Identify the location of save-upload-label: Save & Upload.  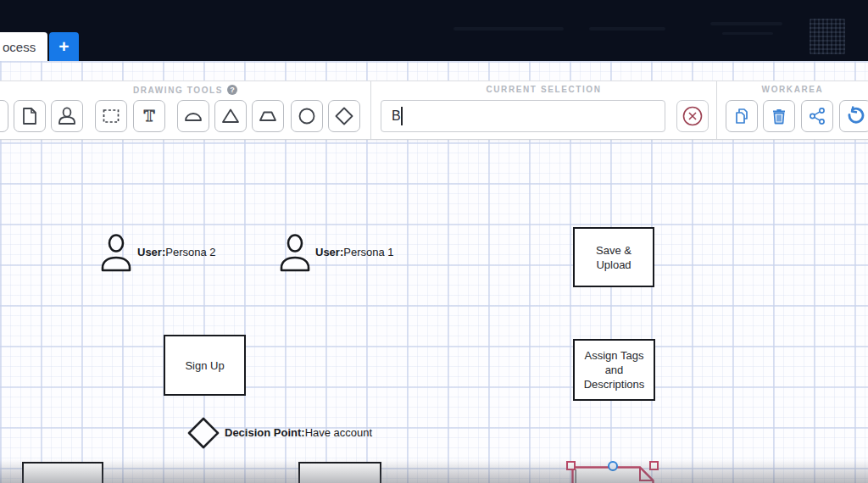
(614, 258).